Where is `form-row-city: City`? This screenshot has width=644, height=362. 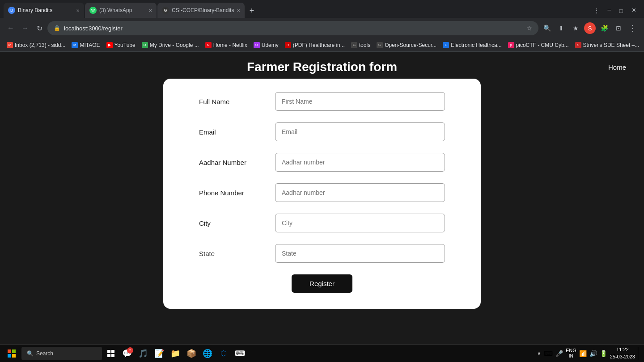 form-row-city: City is located at coordinates (322, 223).